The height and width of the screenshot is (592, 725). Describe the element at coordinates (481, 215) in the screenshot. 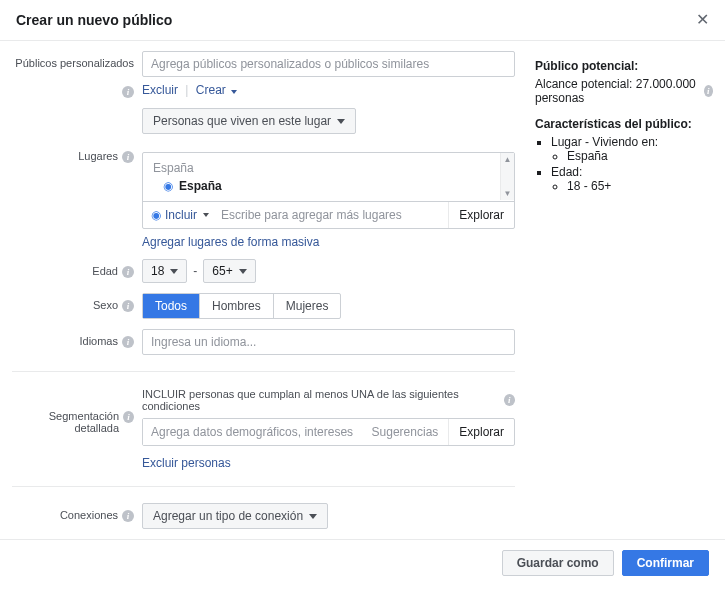

I see `location-explore-button: Explorar` at that location.